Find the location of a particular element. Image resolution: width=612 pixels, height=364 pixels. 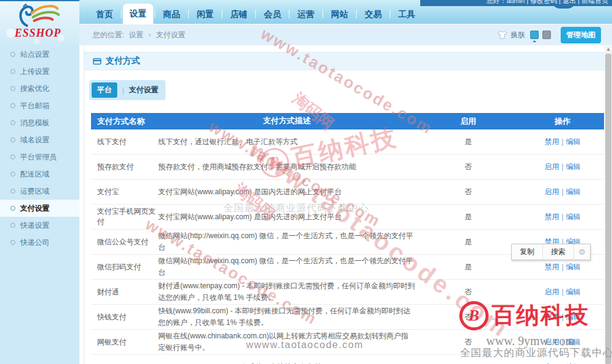

vertical-scrollbar: ▲ is located at coordinates (608, 205).